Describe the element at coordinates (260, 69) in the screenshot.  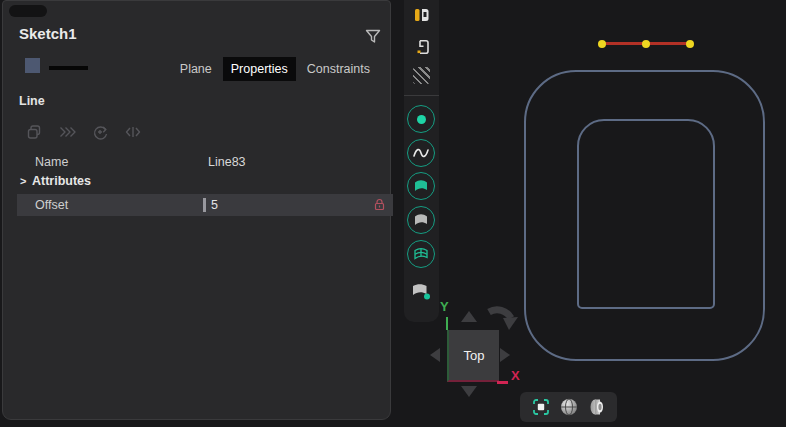
I see `tab-properties: Properties` at that location.